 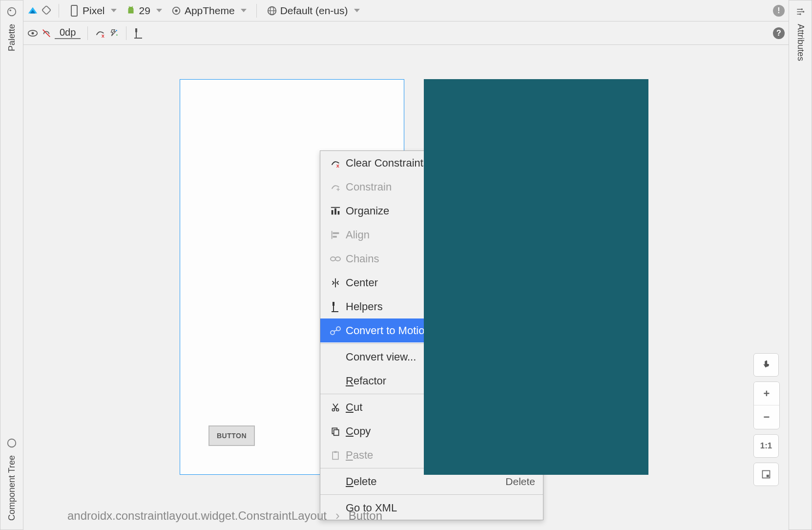 What do you see at coordinates (335, 187) in the screenshot?
I see `constrain-icon: +` at bounding box center [335, 187].